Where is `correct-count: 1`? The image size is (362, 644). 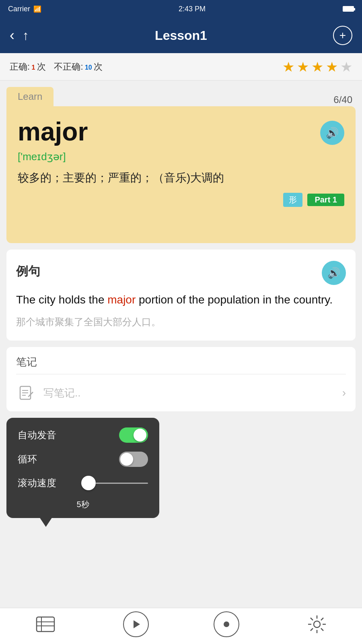
correct-count: 1 is located at coordinates (34, 68).